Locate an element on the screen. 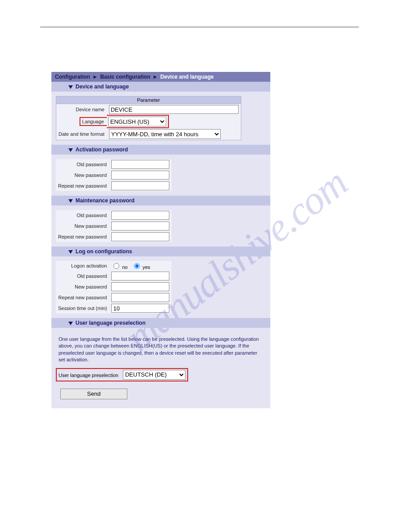  userlang-select: DEUTSCH (DE) is located at coordinates (154, 375).